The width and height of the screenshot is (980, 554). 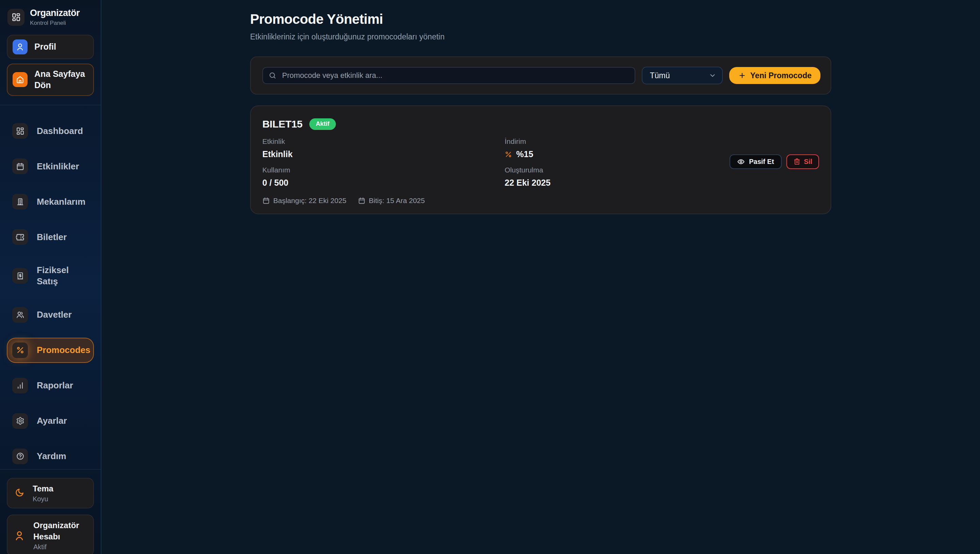 I want to click on theme-toggle: Tema Koyu, so click(x=50, y=493).